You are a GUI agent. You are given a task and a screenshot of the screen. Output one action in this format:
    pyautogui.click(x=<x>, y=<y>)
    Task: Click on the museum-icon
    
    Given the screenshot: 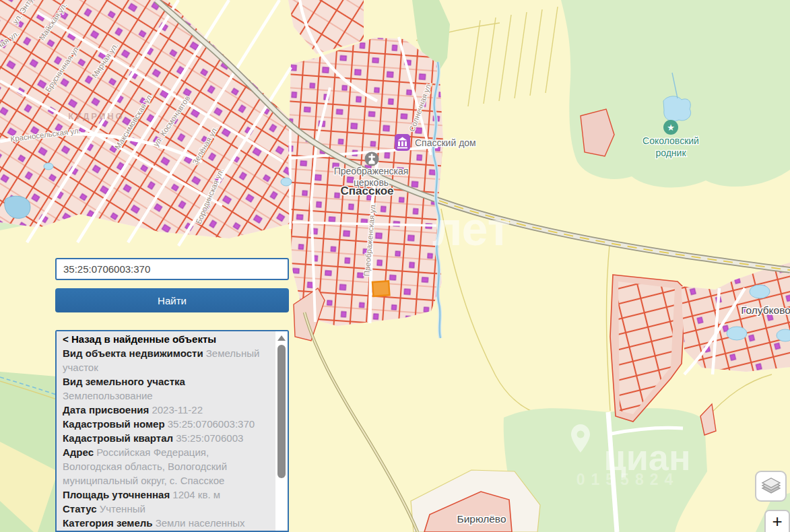 What is the action you would take?
    pyautogui.click(x=403, y=143)
    